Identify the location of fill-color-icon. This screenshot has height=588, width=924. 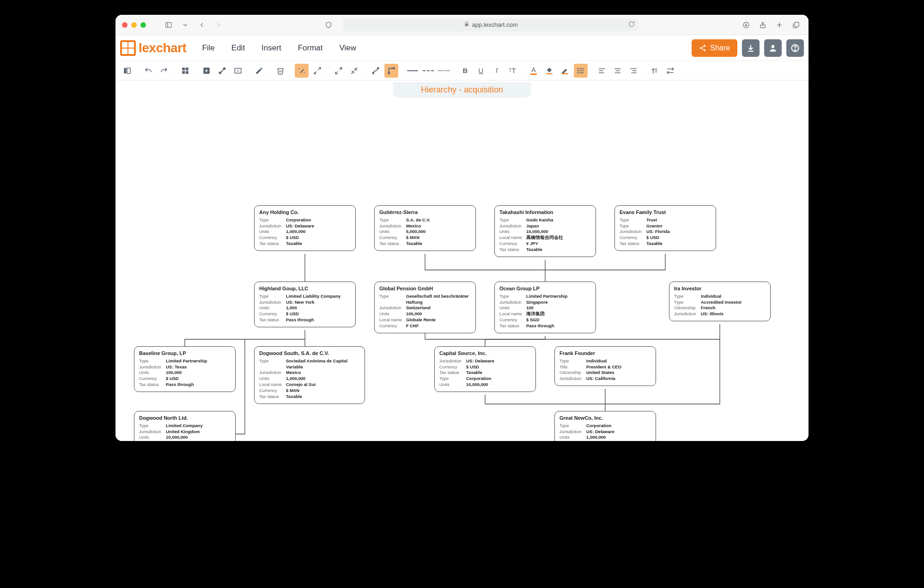
(549, 71).